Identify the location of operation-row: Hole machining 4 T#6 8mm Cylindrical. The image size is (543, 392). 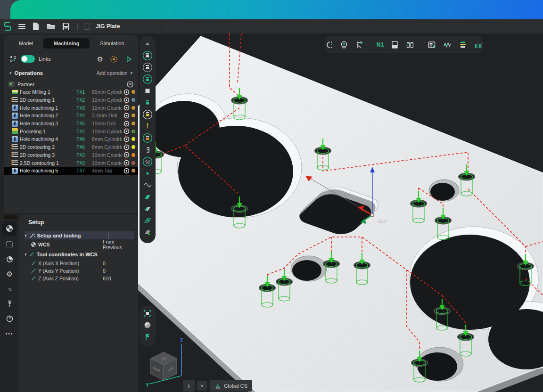
(71, 139).